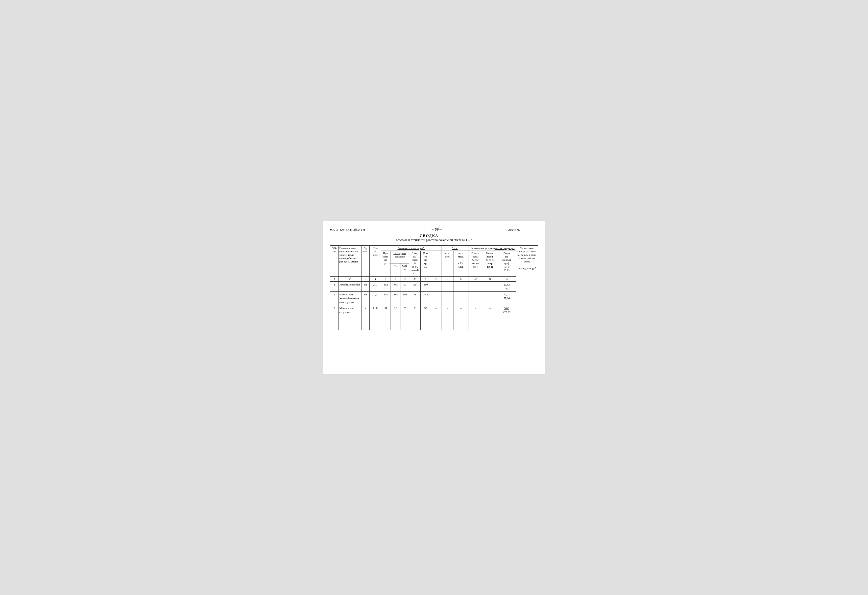 Image resolution: width=868 pixels, height=595 pixels. Describe the element at coordinates (396, 298) in the screenshot. I see `row2-ovh-pct: I6,5` at that location.